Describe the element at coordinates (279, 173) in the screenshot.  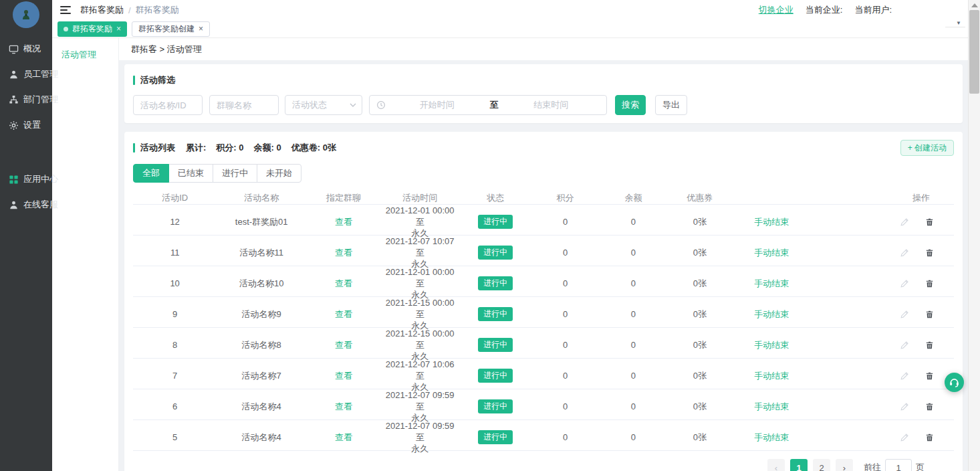
I see `status-tab: 未开始` at that location.